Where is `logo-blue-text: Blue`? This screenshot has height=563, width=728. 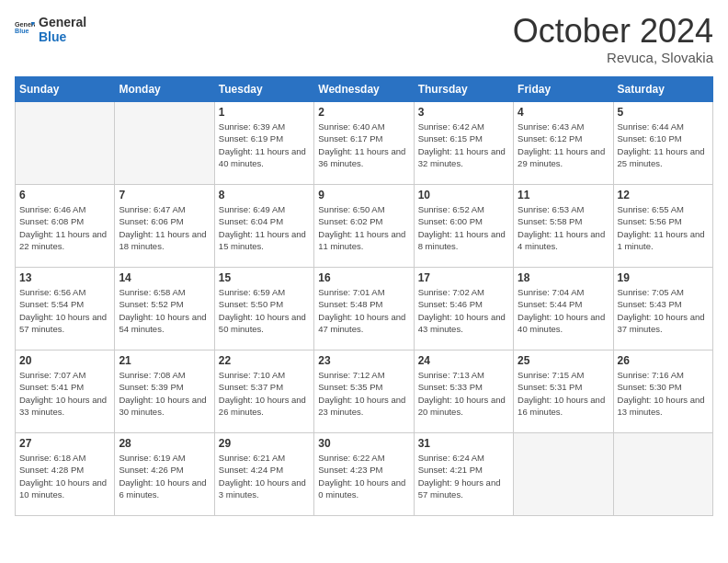
logo-blue-text: Blue is located at coordinates (63, 37).